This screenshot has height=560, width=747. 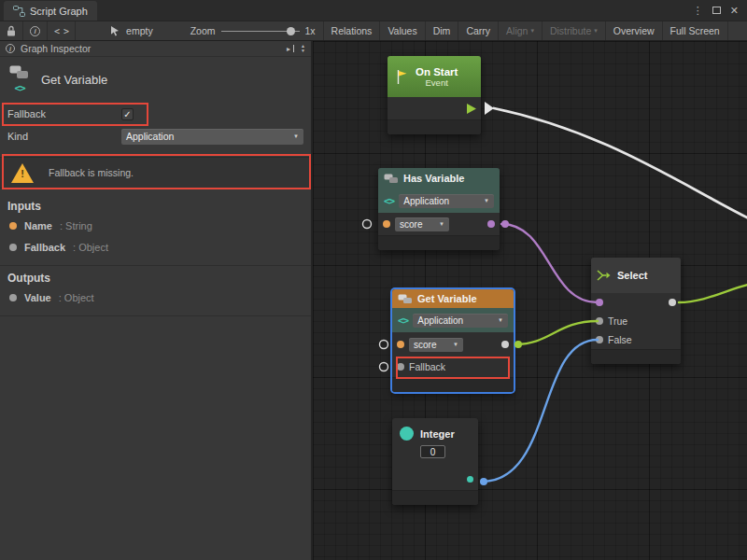 What do you see at coordinates (636, 340) in the screenshot?
I see `select-false-row: False` at bounding box center [636, 340].